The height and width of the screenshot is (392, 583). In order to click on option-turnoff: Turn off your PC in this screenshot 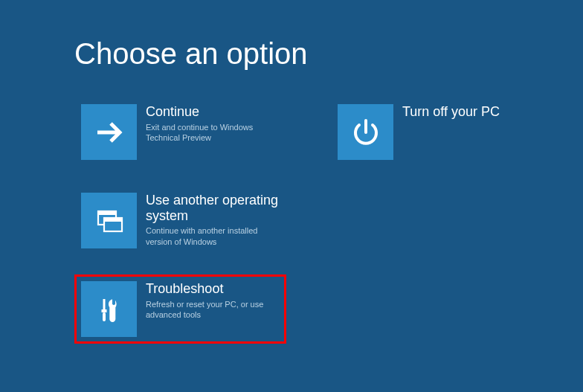, I will do `click(437, 132)`.